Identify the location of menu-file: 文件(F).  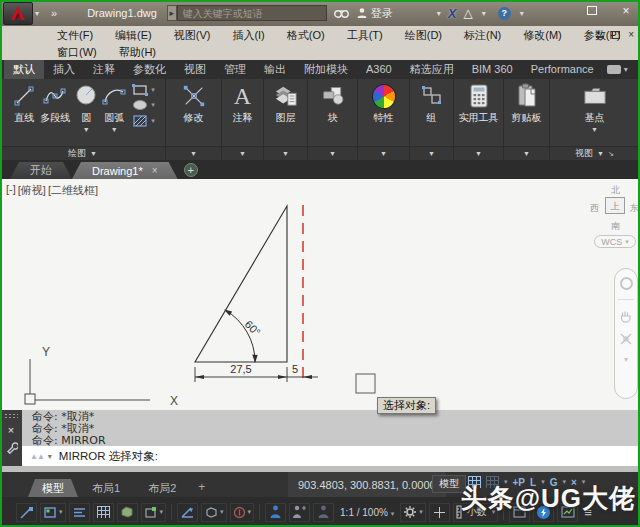
(75, 35).